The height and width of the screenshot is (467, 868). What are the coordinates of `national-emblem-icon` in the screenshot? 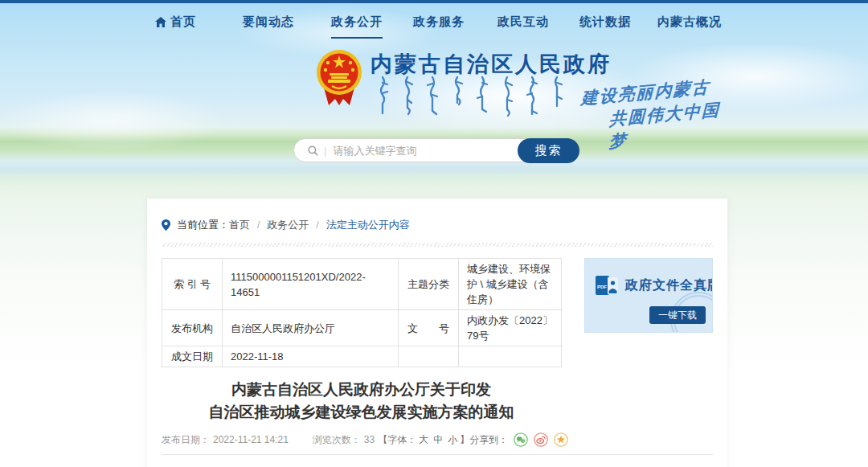 It's located at (339, 78).